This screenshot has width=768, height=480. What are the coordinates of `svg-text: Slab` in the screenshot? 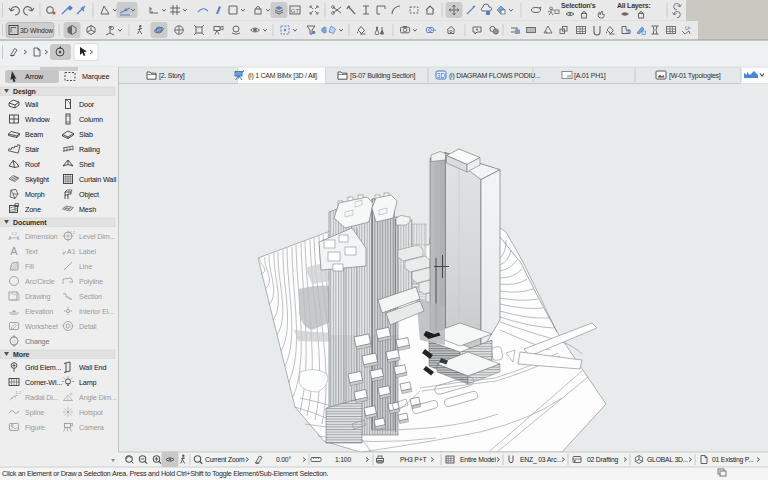 It's located at (86, 134).